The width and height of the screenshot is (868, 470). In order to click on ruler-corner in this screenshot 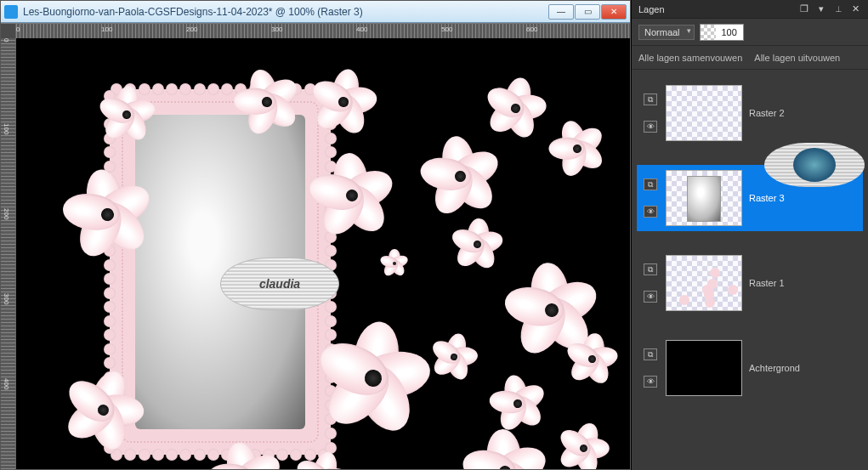, I will do `click(9, 31)`.